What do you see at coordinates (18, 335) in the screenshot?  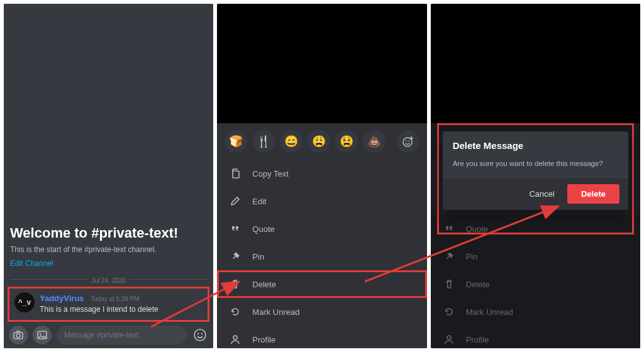 I see `camera-icon` at bounding box center [18, 335].